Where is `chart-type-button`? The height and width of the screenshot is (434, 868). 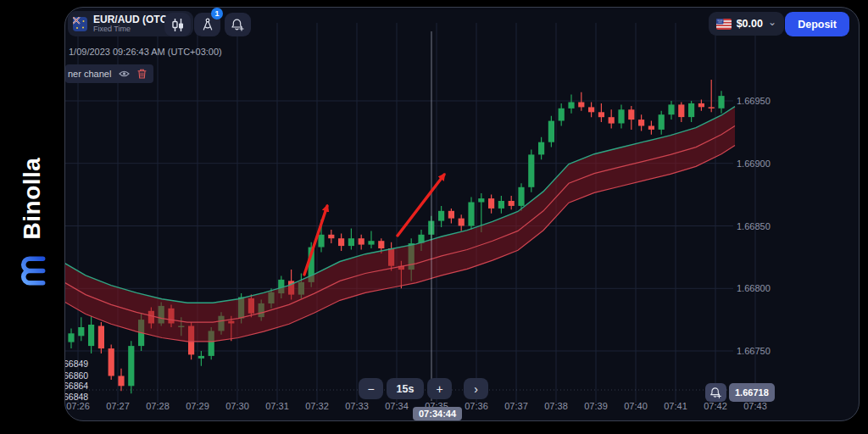 chart-type-button is located at coordinates (178, 25).